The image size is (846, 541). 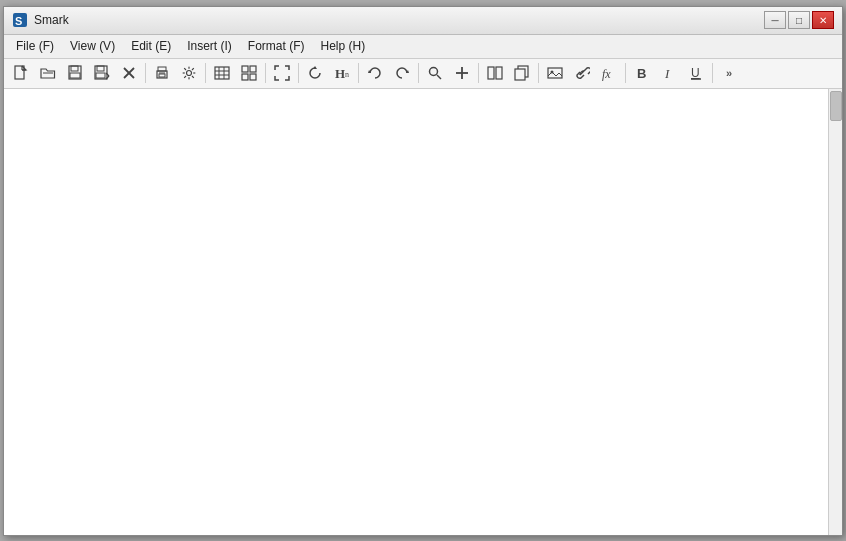 I want to click on title-bar-left: S Smark, so click(x=40, y=20).